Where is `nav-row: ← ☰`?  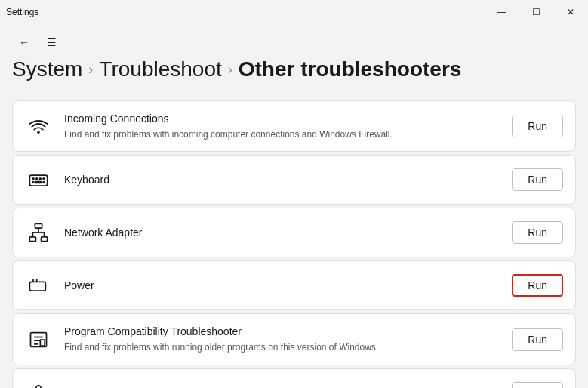 nav-row: ← ☰ is located at coordinates (294, 41).